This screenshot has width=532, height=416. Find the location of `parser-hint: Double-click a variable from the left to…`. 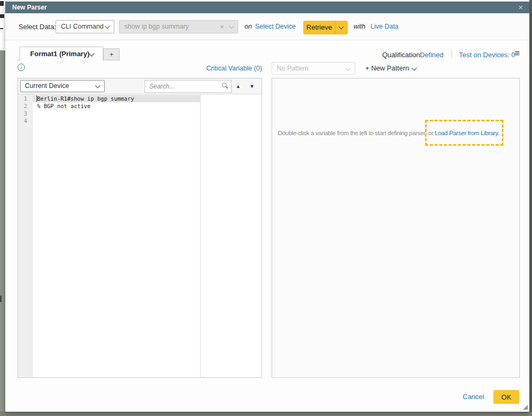

parser-hint: Double-click a variable from the left to… is located at coordinates (389, 133).